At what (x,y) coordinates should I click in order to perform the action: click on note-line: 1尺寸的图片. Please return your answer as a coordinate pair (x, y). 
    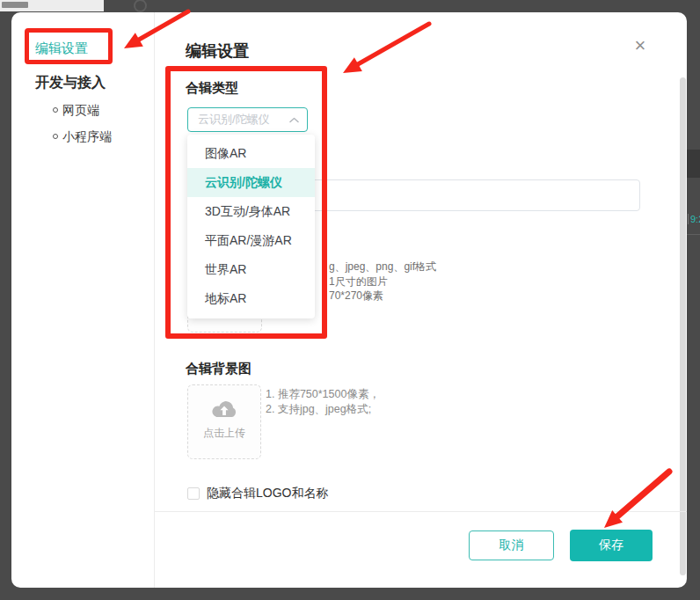
    Looking at the image, I should click on (383, 282).